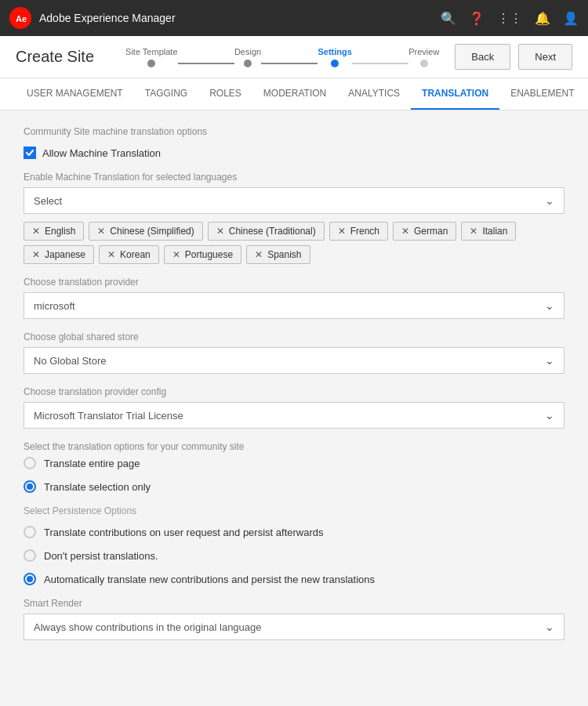  What do you see at coordinates (71, 360) in the screenshot?
I see `global-store-value: No Global Store` at bounding box center [71, 360].